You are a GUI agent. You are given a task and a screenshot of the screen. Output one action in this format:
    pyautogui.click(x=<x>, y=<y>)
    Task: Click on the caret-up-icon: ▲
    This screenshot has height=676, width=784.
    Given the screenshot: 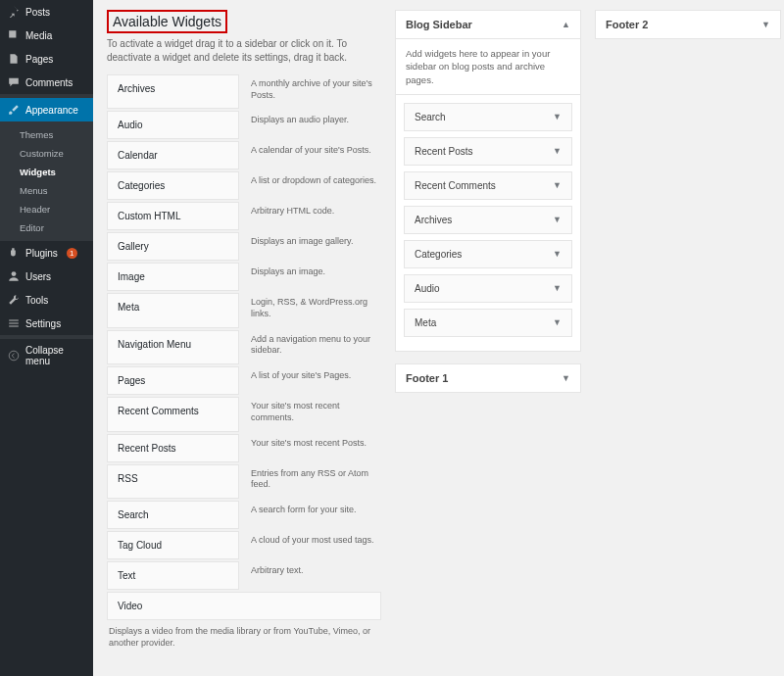 What is the action you would take?
    pyautogui.click(x=566, y=24)
    